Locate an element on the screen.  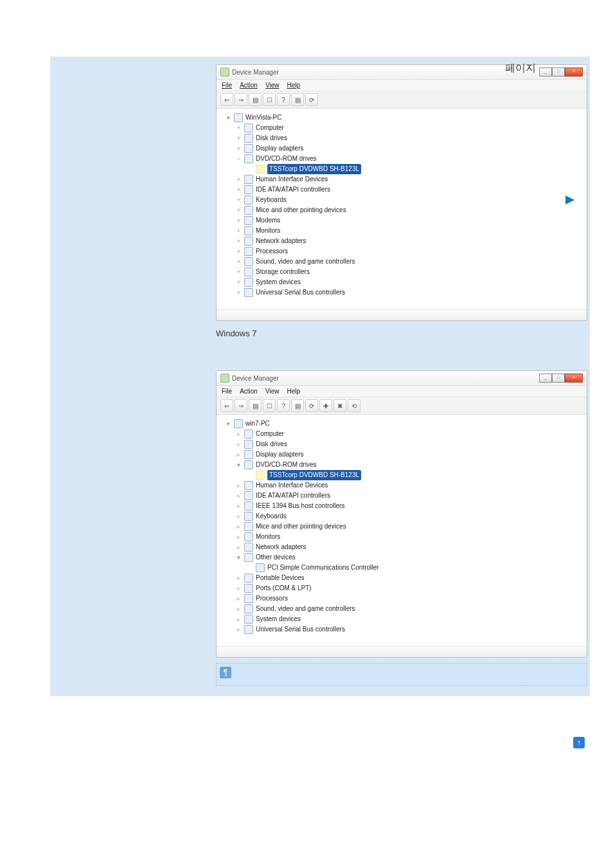
tree-node: −DVD/CD-ROM drives is located at coordinates (402, 159).